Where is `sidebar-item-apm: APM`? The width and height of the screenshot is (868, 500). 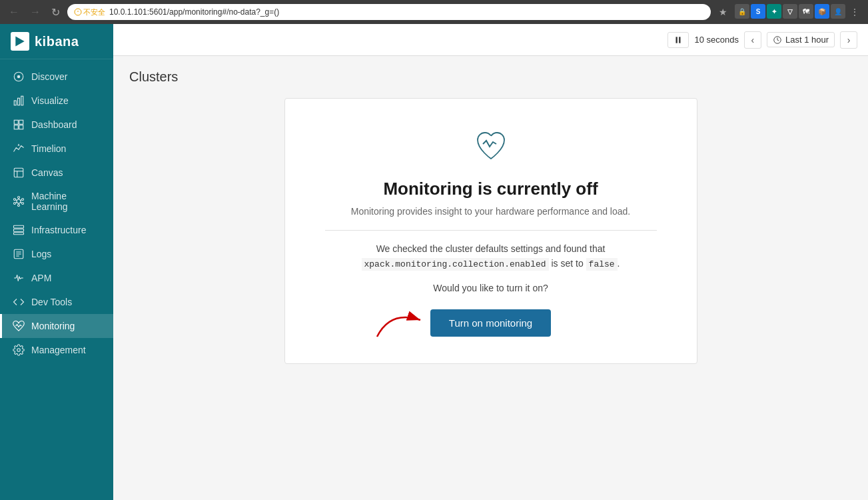
sidebar-item-apm: APM is located at coordinates (57, 278).